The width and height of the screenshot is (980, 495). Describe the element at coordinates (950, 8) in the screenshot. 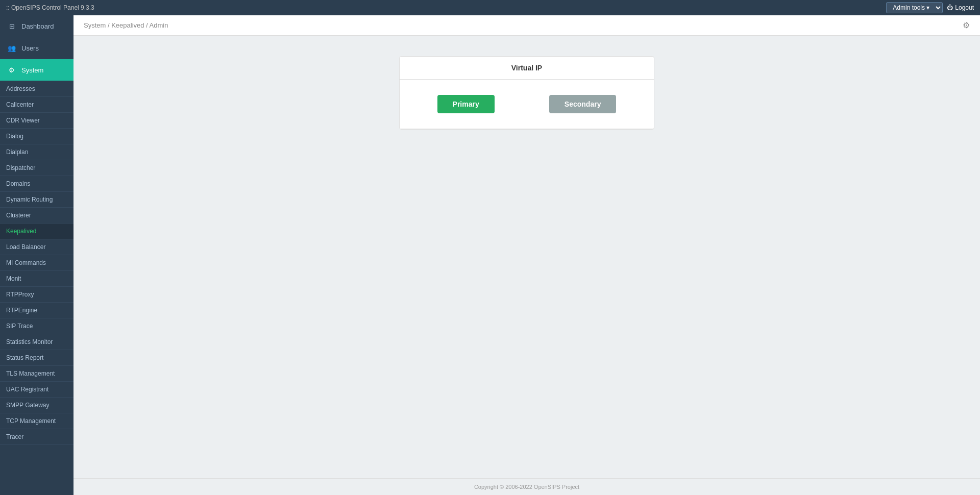

I see `power-icon: ⏻` at that location.